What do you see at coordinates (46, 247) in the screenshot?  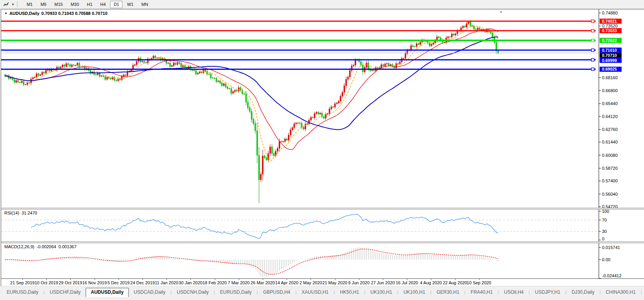 I see `macd-main-value: -0.002064` at bounding box center [46, 247].